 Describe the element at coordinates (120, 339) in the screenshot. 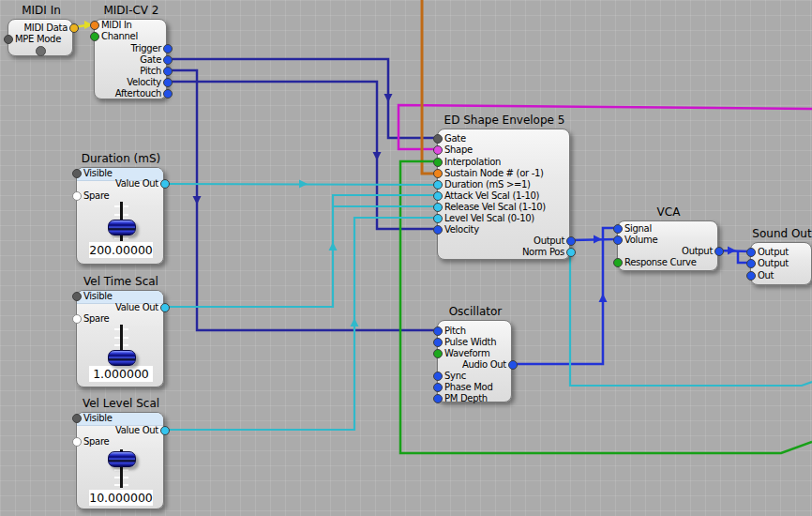

I see `module-vel-time-scal: Vel Time ScalVisibleValue OutSpare1.0000…` at that location.